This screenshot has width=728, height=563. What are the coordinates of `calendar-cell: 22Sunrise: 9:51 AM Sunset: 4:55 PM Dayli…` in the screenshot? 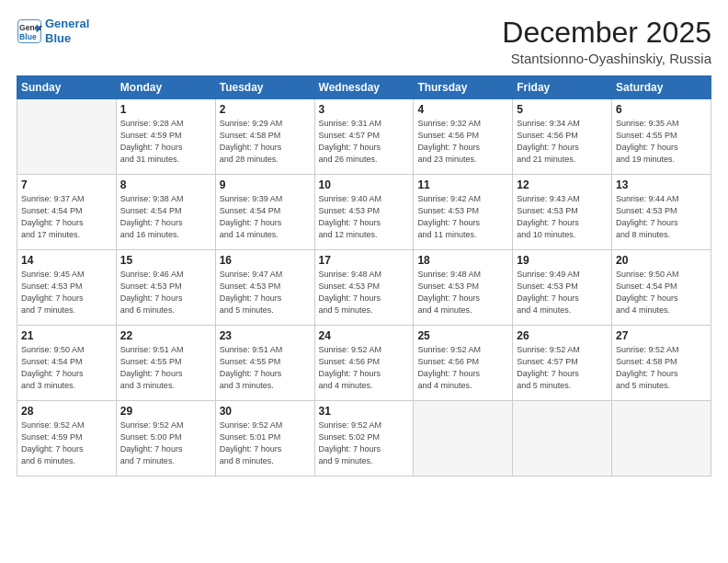 It's located at (165, 363).